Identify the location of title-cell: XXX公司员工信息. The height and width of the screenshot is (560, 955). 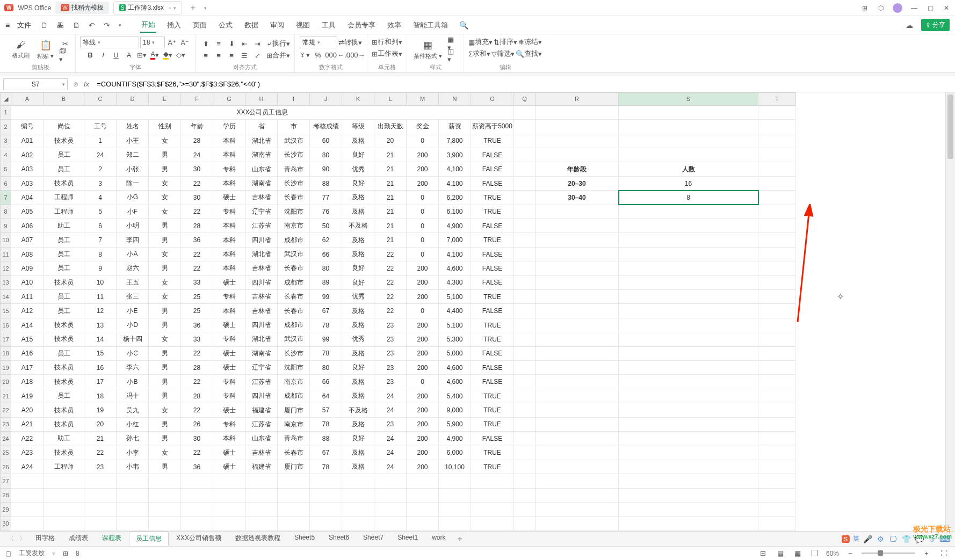
(263, 112).